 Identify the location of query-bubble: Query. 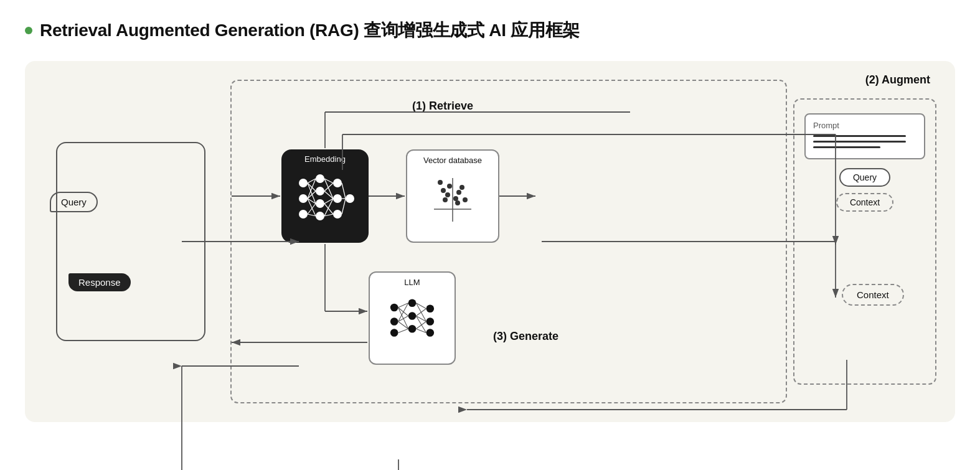
(73, 202).